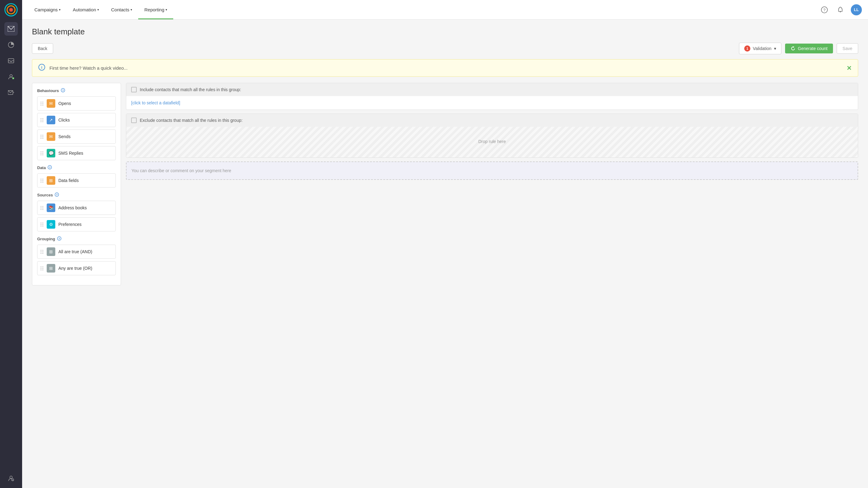 This screenshot has height=488, width=868. I want to click on select-datafield-link: [click to select a datafield], so click(156, 103).